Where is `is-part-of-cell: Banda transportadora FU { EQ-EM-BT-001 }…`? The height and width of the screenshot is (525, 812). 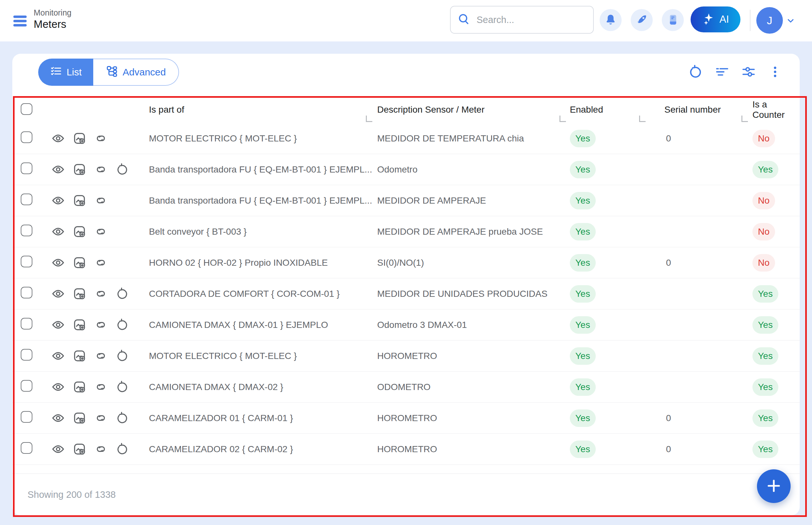
is-part-of-cell: Banda transportadora FU { EQ-EM-BT-001 }… is located at coordinates (254, 200).